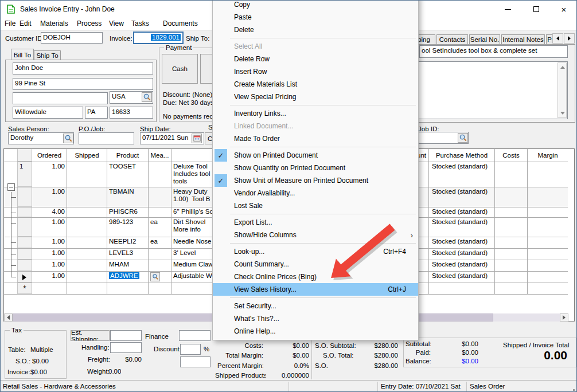 The image size is (577, 392). What do you see at coordinates (190, 350) in the screenshot?
I see `discount-field` at bounding box center [190, 350].